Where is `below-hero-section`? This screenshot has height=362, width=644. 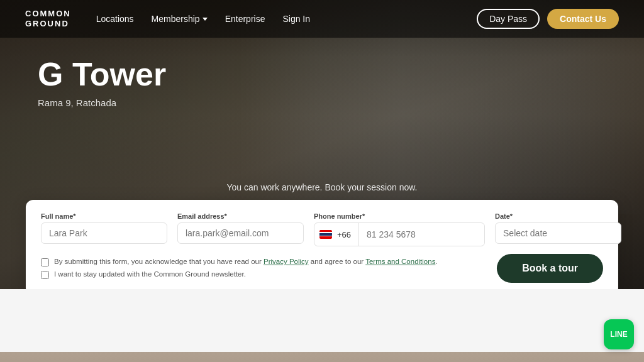
below-hero-section is located at coordinates (322, 357).